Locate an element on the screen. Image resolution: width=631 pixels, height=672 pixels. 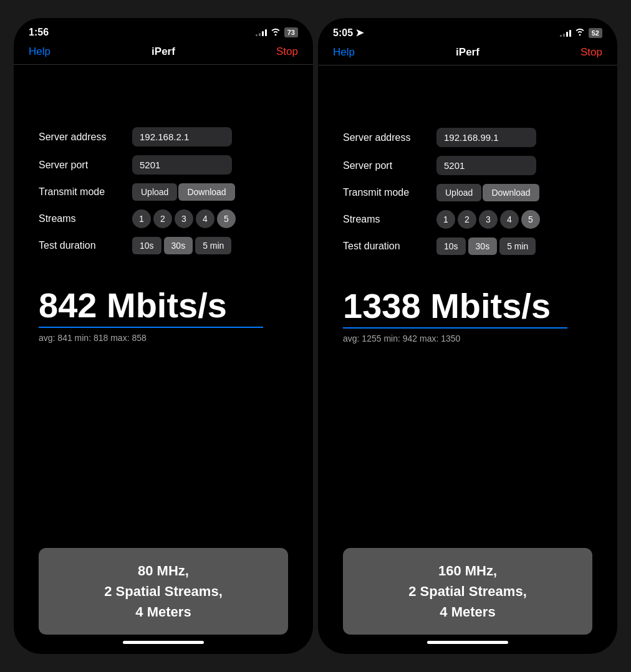
status-time: 1:56 is located at coordinates (39, 32).